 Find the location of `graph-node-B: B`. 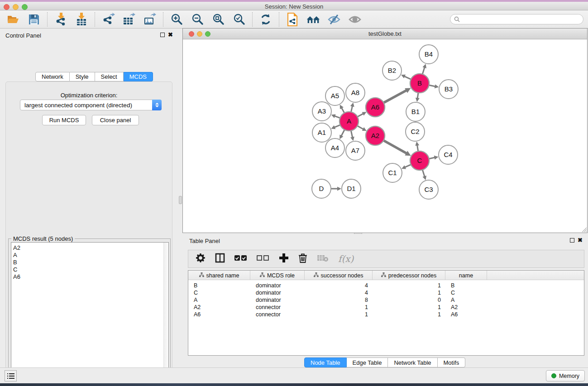

graph-node-B: B is located at coordinates (420, 83).